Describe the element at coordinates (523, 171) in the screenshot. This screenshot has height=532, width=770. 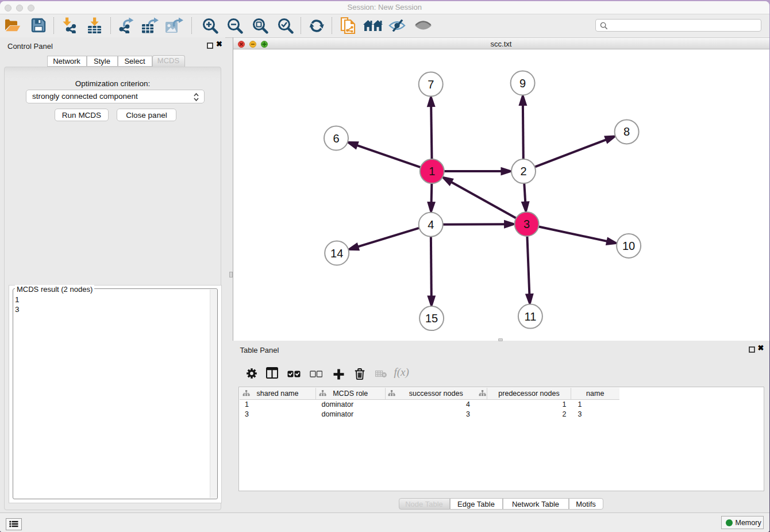
I see `svg-text: 2` at that location.